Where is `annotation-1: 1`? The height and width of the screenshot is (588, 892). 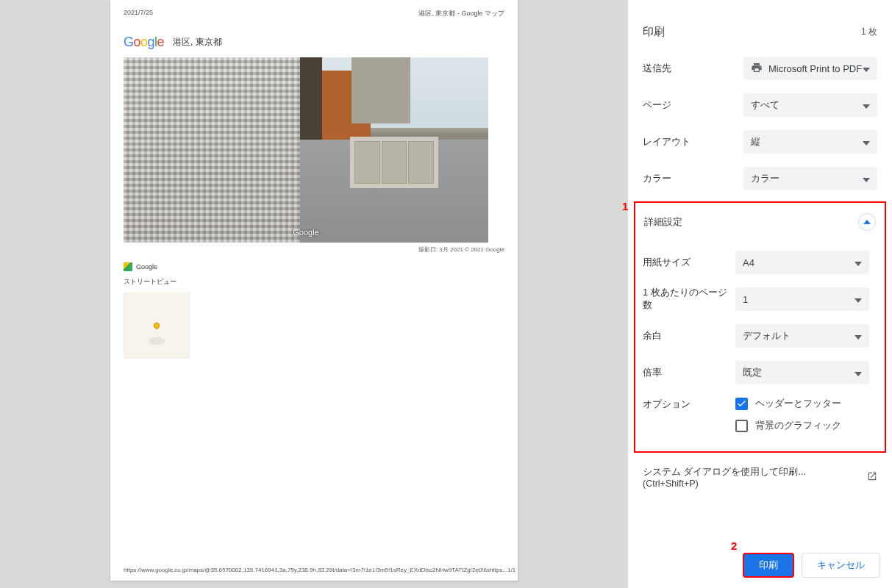 annotation-1: 1 is located at coordinates (625, 206).